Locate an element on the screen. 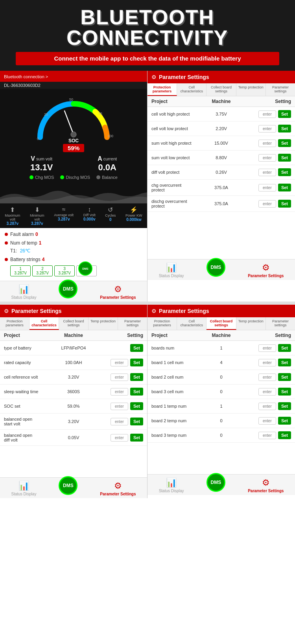 The width and height of the screenshot is (295, 644). tab-cell-br: Cell characteristics is located at coordinates (192, 324).